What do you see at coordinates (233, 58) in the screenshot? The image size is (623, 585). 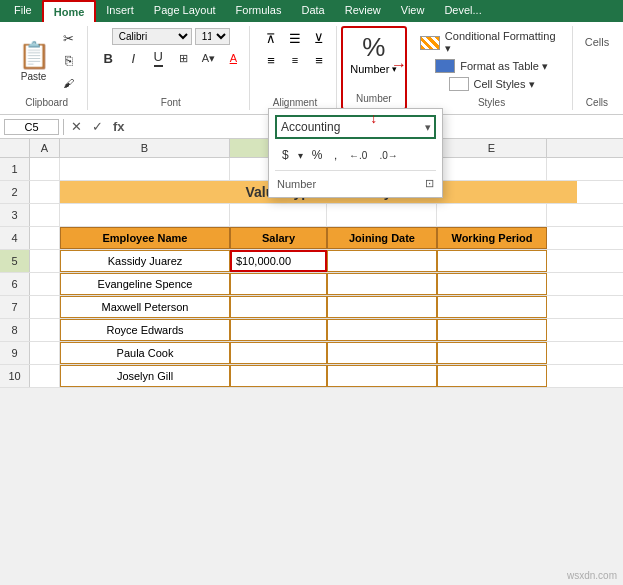 I see `font-color-button: A` at bounding box center [233, 58].